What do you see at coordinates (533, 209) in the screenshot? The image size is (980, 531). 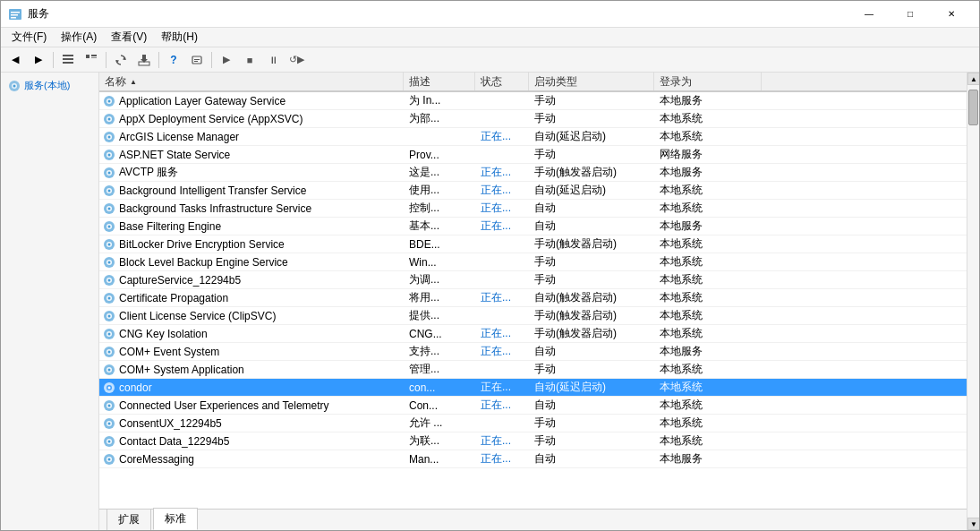 I see `table-row: Background Tasks Infrastructure Service控…` at bounding box center [533, 209].